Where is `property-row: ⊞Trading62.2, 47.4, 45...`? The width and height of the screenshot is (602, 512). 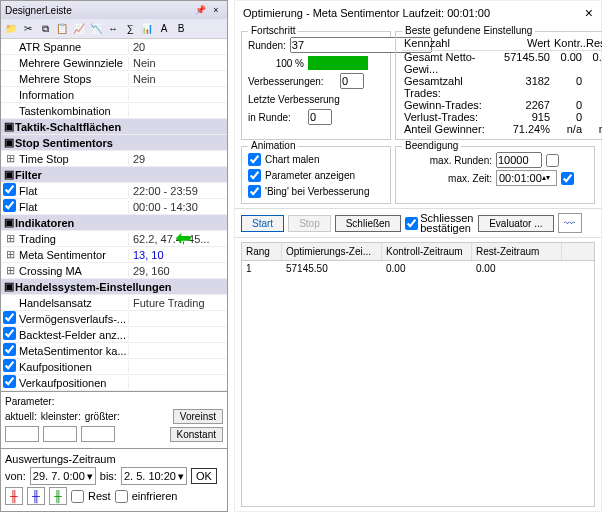
property-row: ⊞Trading62.2, 47.4, 45... is located at coordinates (114, 239).